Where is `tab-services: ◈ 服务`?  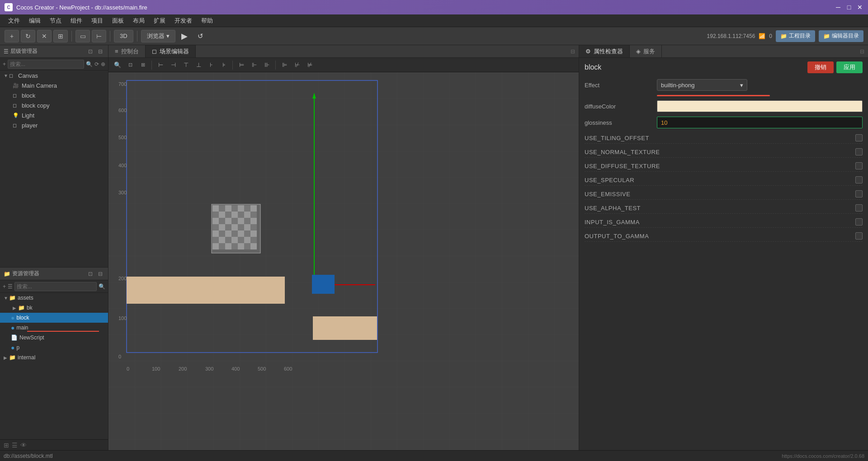 tab-services: ◈ 服务 is located at coordinates (646, 52).